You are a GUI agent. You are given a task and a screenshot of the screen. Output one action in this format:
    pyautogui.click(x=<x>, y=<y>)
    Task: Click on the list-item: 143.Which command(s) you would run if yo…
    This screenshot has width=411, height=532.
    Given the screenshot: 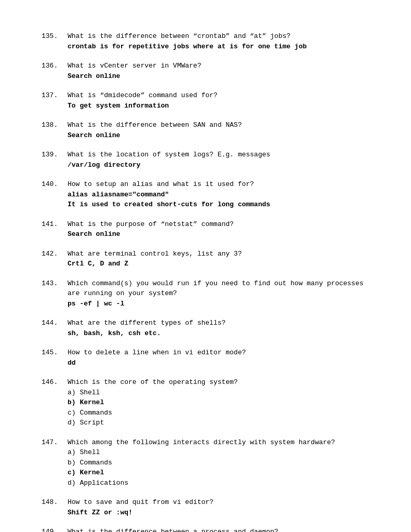 What is the action you would take?
    pyautogui.click(x=206, y=294)
    